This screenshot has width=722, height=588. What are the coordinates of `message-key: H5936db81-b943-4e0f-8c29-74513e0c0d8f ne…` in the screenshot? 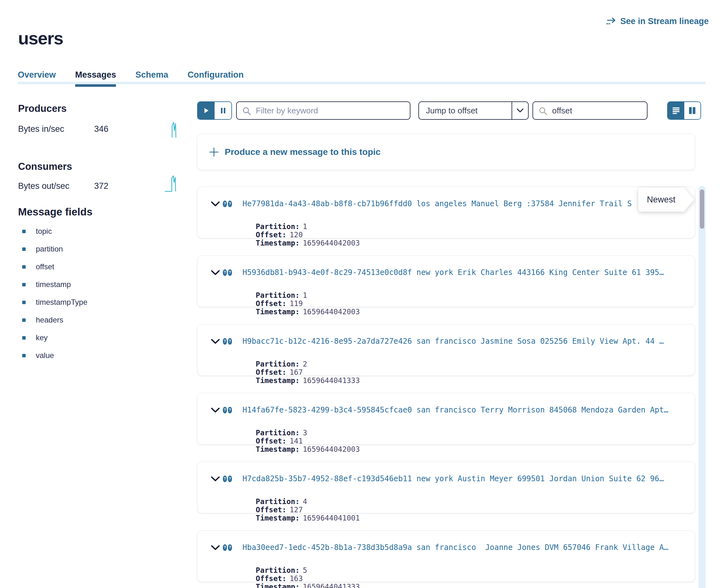 It's located at (453, 272).